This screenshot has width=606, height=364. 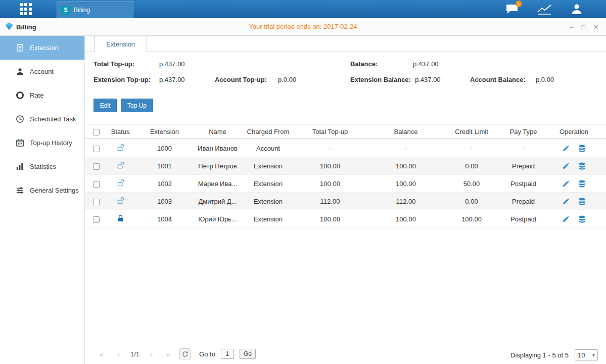 I want to click on extension-topup-label: Extension Top-up:, so click(x=122, y=80).